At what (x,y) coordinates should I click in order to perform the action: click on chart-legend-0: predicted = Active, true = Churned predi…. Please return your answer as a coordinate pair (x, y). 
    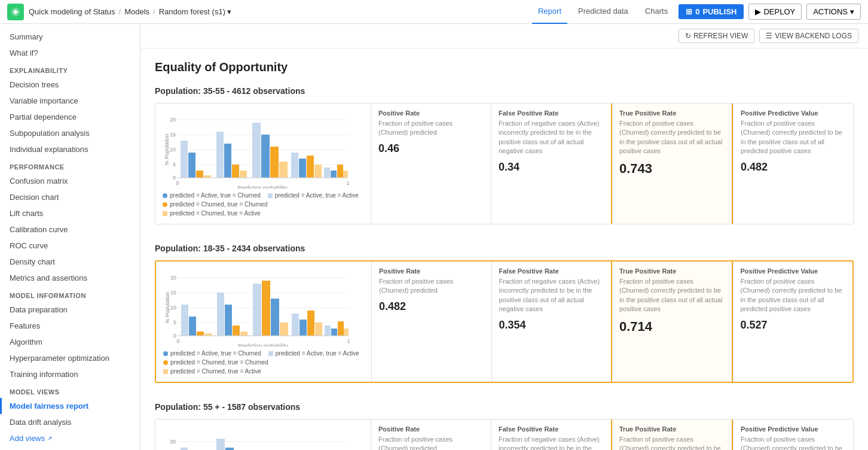
    Looking at the image, I should click on (263, 205).